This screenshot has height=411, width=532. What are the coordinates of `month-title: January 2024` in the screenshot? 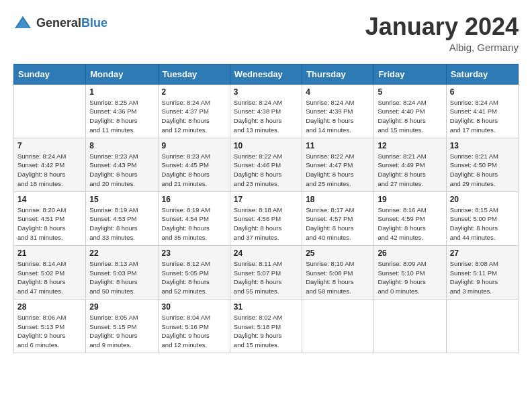 It's located at (442, 27).